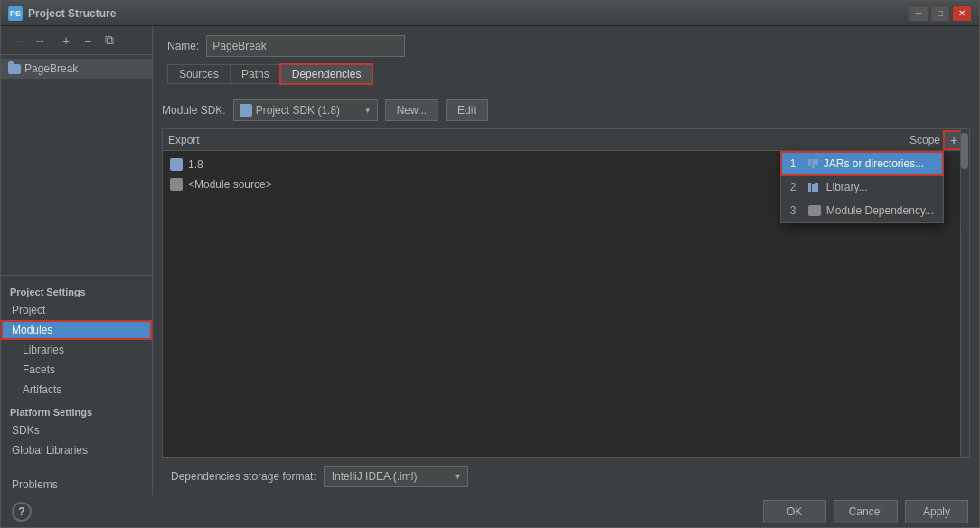 The image size is (980, 528). Describe the element at coordinates (230, 184) in the screenshot. I see `dep-module-label: <Module source>` at that location.